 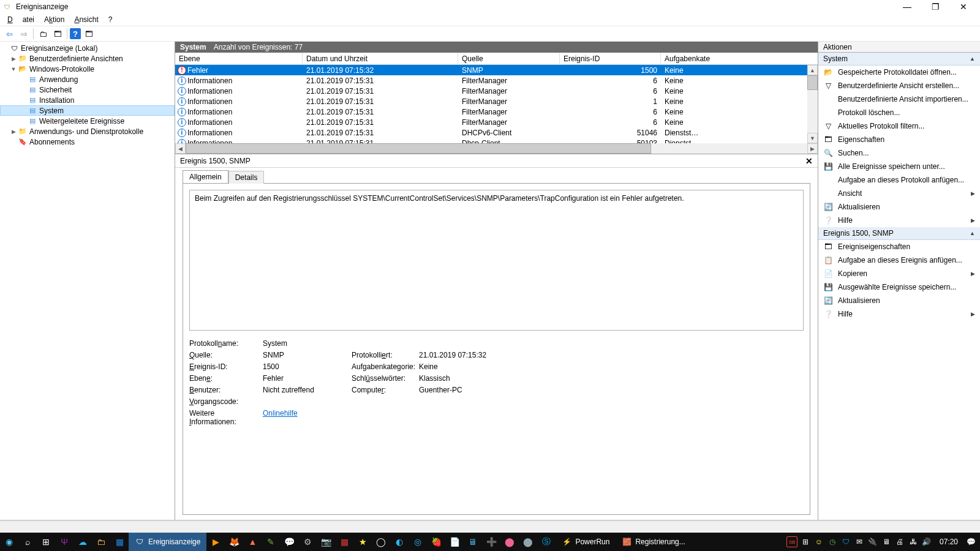 What do you see at coordinates (899, 59) in the screenshot?
I see `actions-section-system: System▲` at bounding box center [899, 59].